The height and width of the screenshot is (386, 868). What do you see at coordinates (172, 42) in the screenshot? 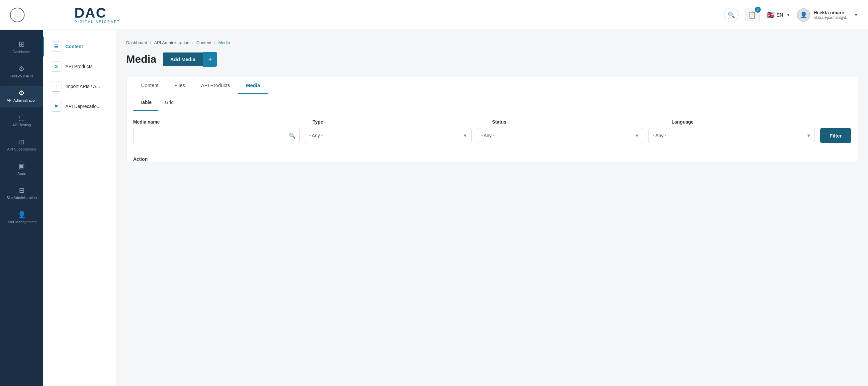
I see `breadcrumb-api-admin: API Administration` at bounding box center [172, 42].